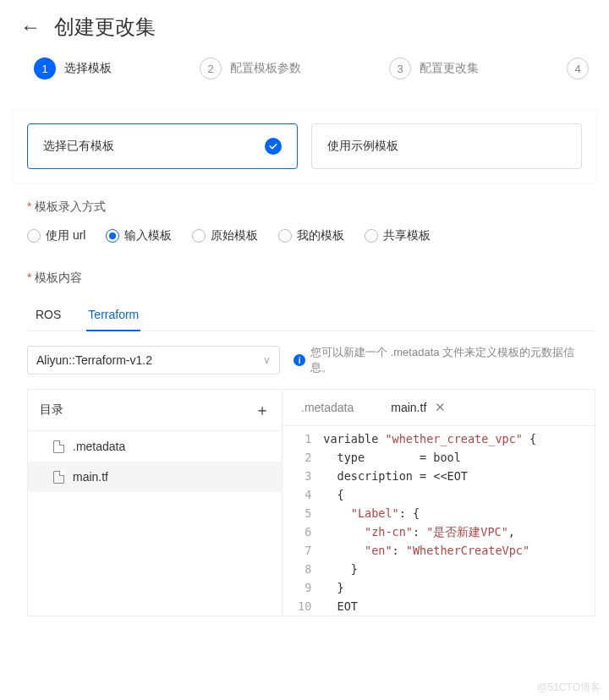 The height and width of the screenshot is (700, 609). What do you see at coordinates (578, 68) in the screenshot?
I see `step-4-number: 4` at bounding box center [578, 68].